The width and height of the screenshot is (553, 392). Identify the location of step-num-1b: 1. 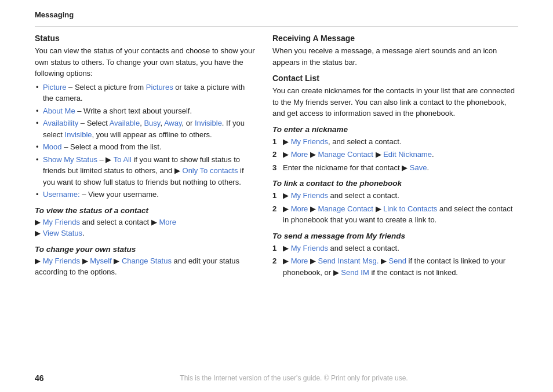
(276, 196).